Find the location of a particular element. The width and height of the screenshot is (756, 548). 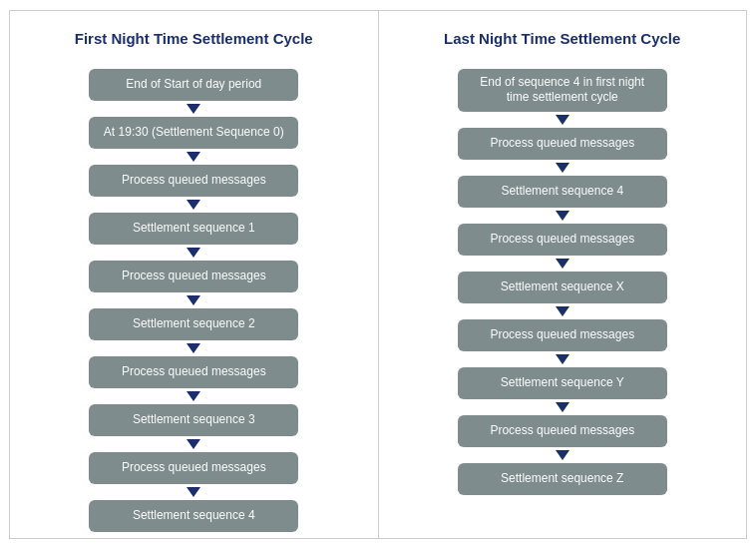

left-column-title: First Night Time Settlement Cycle is located at coordinates (193, 39).